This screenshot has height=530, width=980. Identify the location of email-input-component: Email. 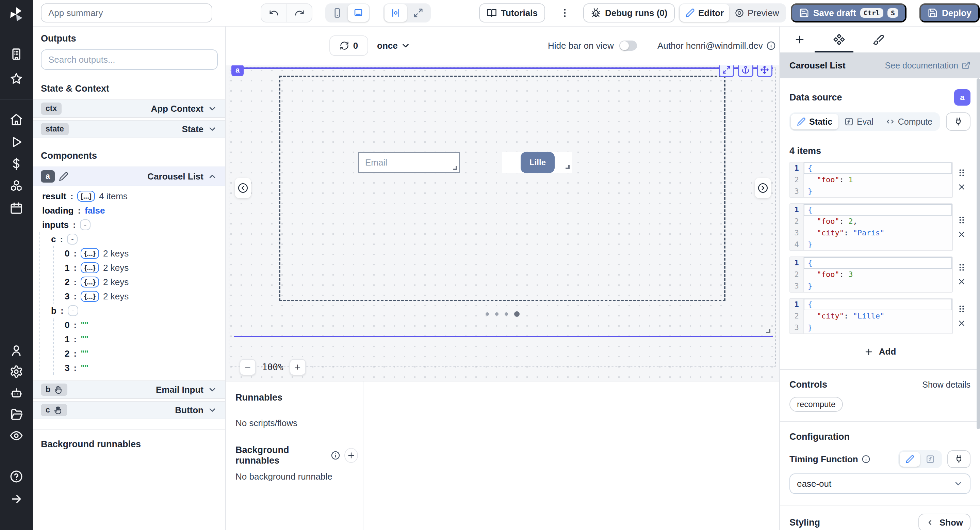
(409, 162).